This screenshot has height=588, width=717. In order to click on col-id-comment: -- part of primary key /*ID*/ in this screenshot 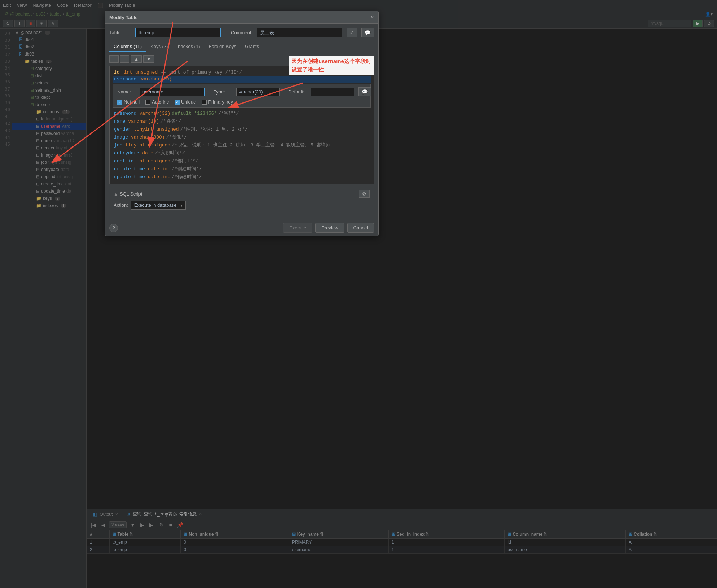, I will do `click(201, 72)`.